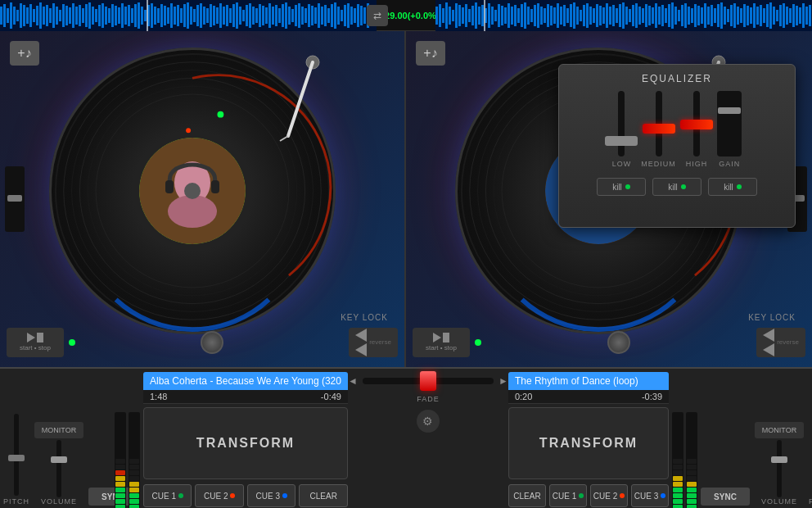  I want to click on crossfader-arrow-left: ◄, so click(353, 381).